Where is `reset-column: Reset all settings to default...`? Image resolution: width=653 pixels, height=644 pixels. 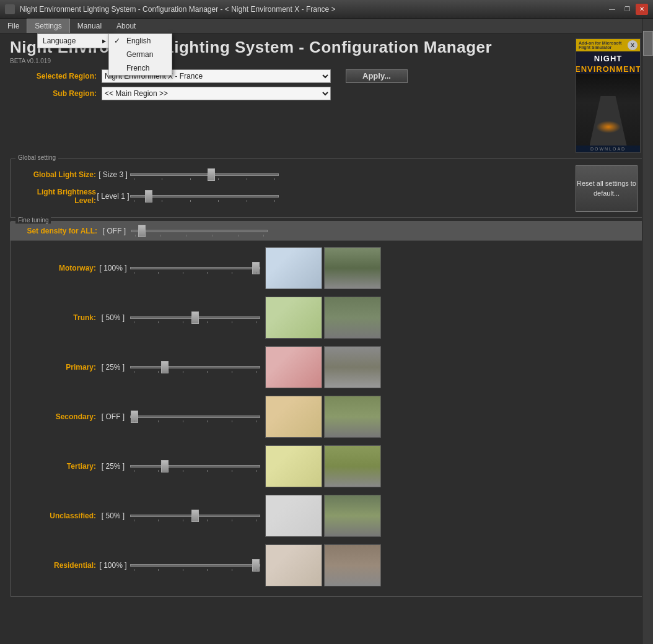
reset-column: Reset all settings to default... is located at coordinates (607, 188).